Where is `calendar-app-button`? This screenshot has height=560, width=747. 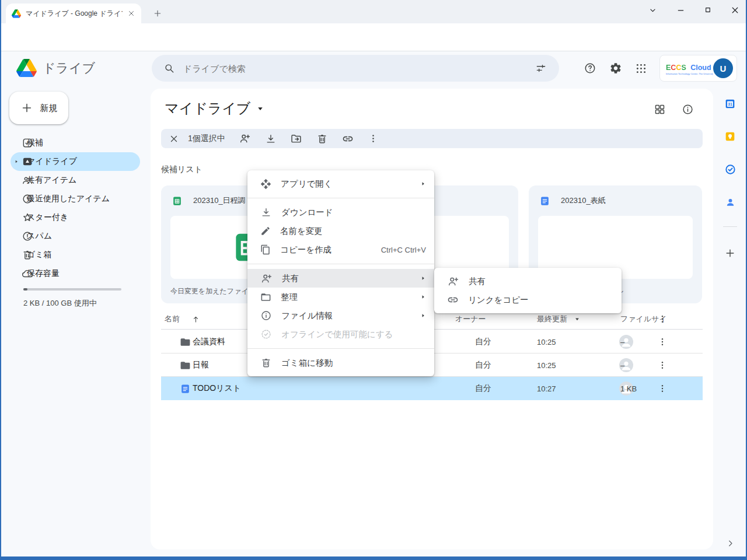
calendar-app-button is located at coordinates (730, 104).